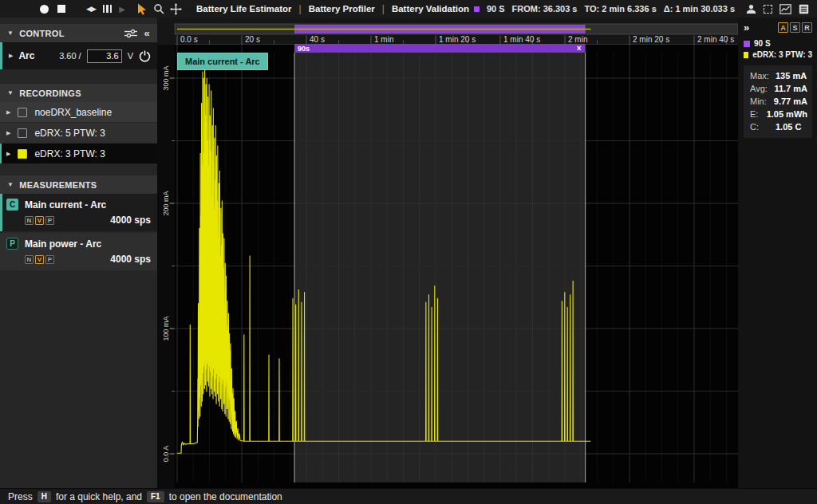  Describe the element at coordinates (747, 44) in the screenshot. I see `legend-swatch-selection` at that location.